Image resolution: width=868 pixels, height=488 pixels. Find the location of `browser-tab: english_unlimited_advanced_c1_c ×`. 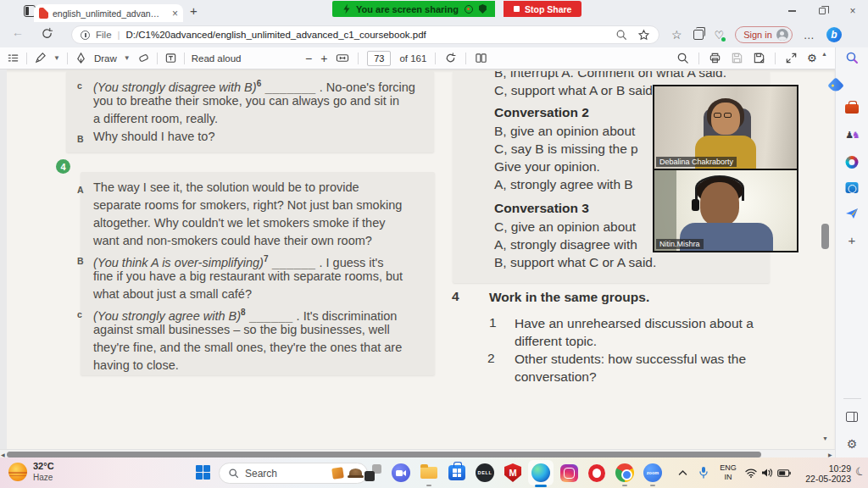

browser-tab: english_unlimited_advanced_c1_c × is located at coordinates (108, 14).